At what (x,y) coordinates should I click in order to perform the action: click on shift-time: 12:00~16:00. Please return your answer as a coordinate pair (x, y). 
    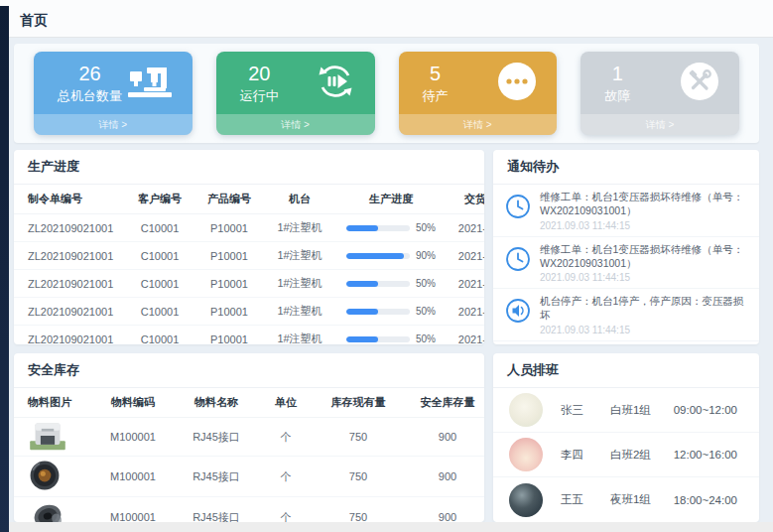
    Looking at the image, I should click on (709, 455).